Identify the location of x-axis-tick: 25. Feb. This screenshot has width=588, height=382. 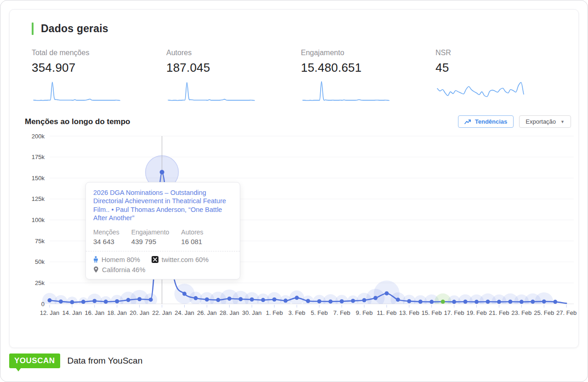
(544, 313).